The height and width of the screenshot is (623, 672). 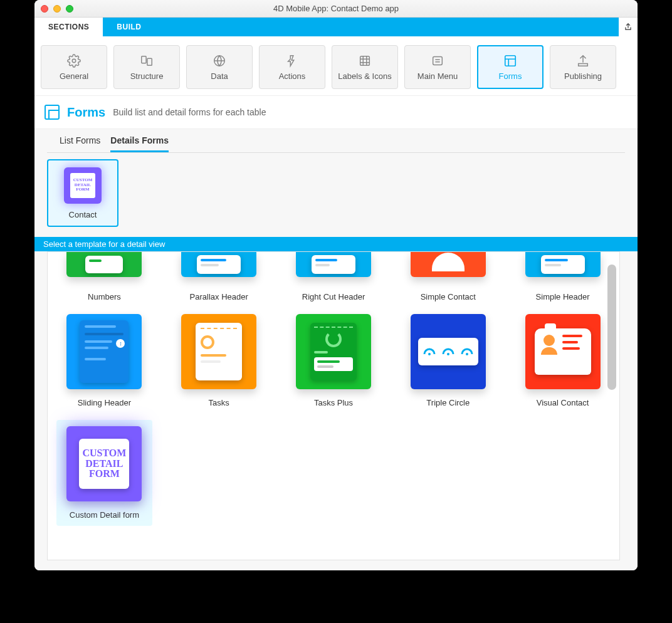 What do you see at coordinates (104, 277) in the screenshot?
I see `template-numbers: Numbers` at bounding box center [104, 277].